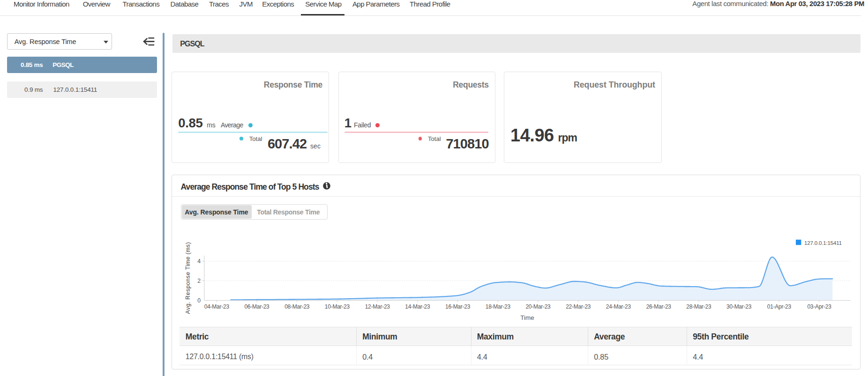  I want to click on svg-text: 2, so click(199, 281).